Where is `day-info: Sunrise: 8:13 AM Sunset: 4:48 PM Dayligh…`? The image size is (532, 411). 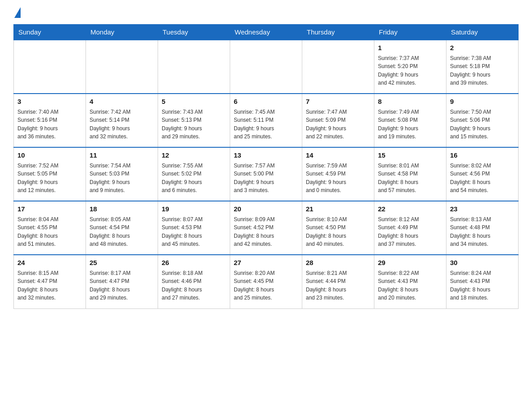
day-info: Sunrise: 8:13 AM Sunset: 4:48 PM Dayligh… is located at coordinates (482, 232).